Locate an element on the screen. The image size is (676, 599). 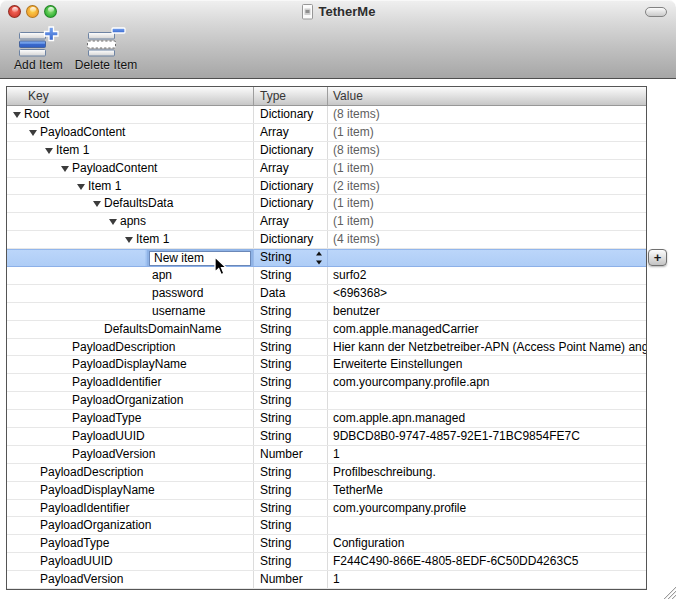
value-cell: benutzer is located at coordinates (487, 312).